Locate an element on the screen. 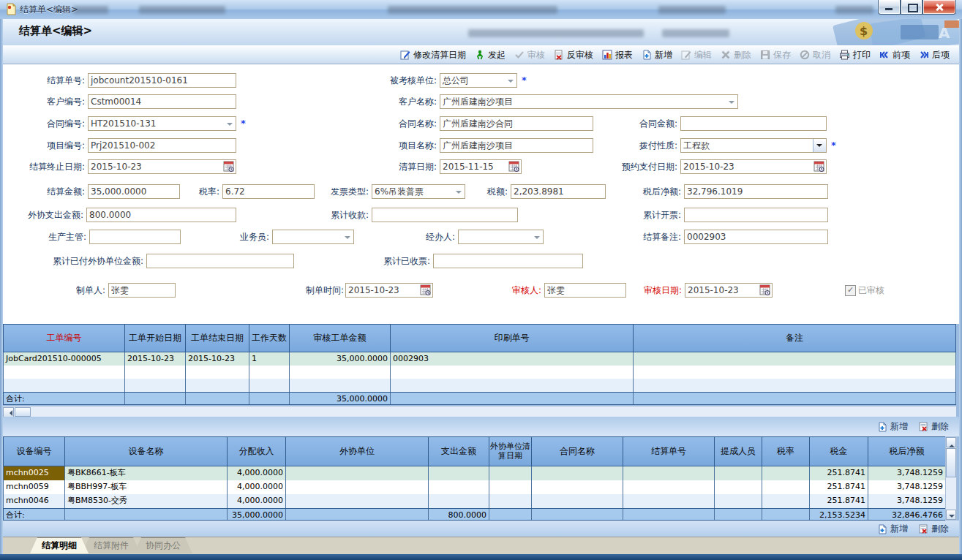  invoice-type-dropdown: 6%吊装普票 is located at coordinates (418, 192).